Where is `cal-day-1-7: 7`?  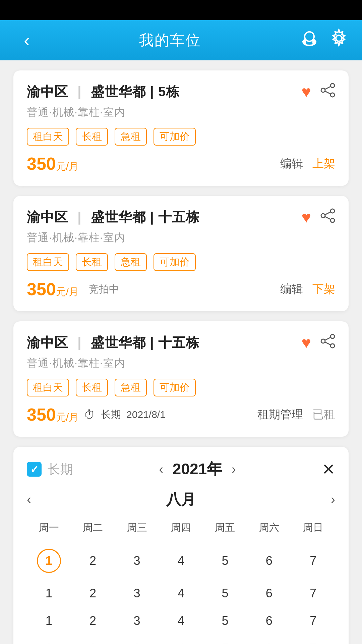 cal-day-1-7: 7 is located at coordinates (313, 561).